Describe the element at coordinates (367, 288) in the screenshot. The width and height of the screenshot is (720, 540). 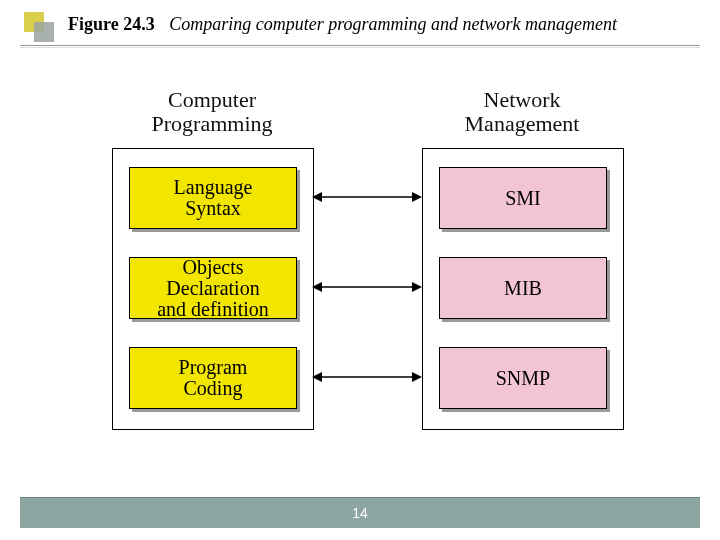
I see `connectors-group` at that location.